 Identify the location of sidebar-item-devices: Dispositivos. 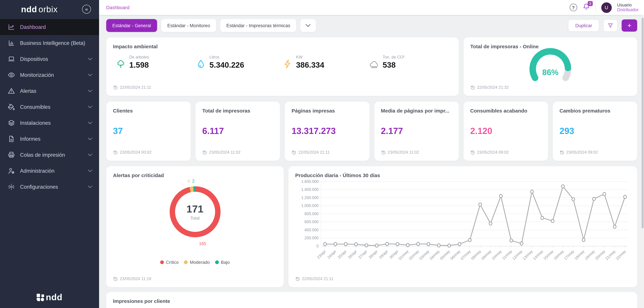
(50, 59).